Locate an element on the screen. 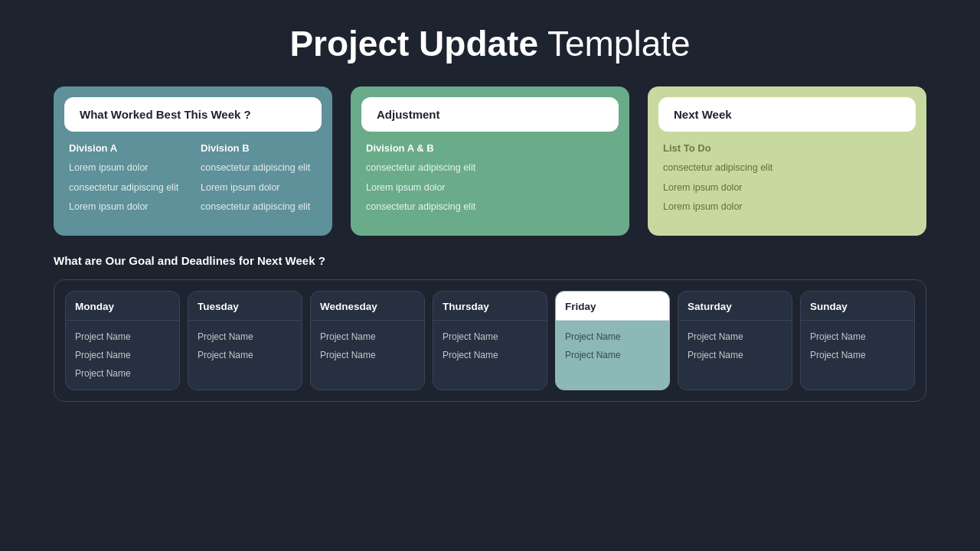 The image size is (980, 551). day-body-saturday: Project Name Project Name is located at coordinates (735, 346).